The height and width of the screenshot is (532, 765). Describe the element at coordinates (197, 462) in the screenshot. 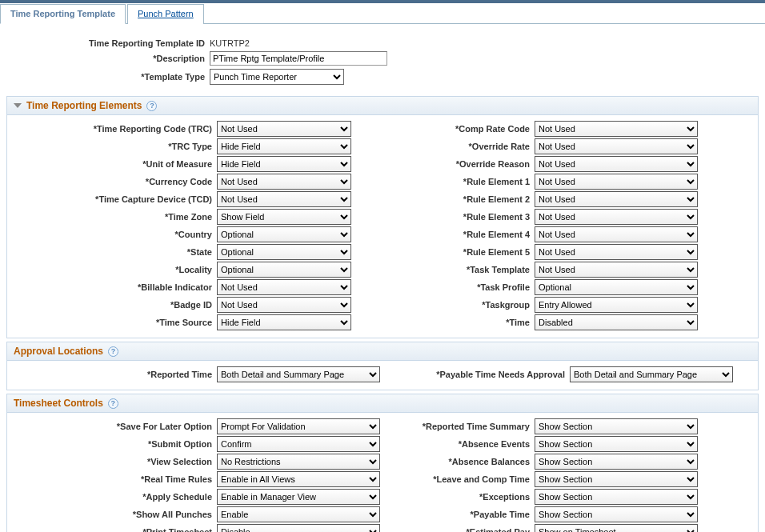

I see `field-row: *View SelectionNo Restrictions` at that location.